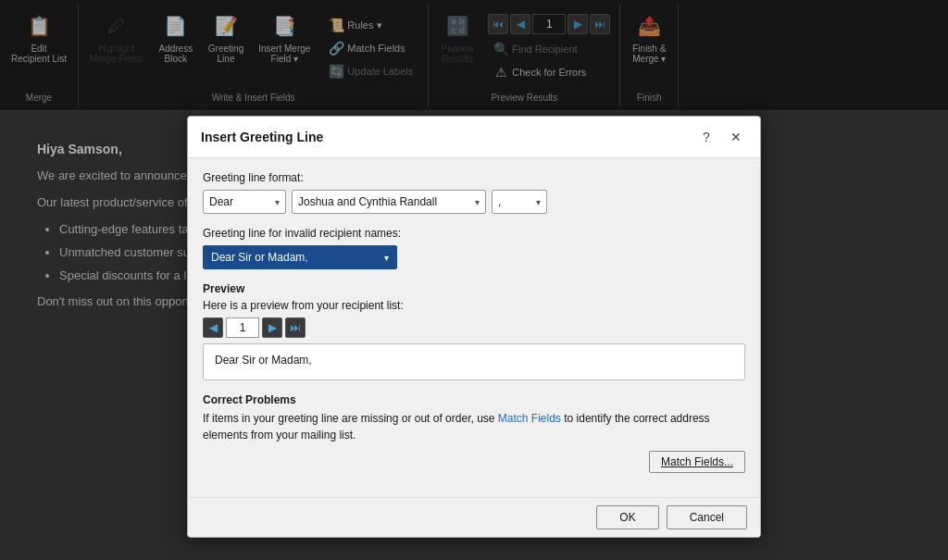 This screenshot has width=948, height=560. I want to click on correct-problems-label: Correct Problems, so click(474, 400).